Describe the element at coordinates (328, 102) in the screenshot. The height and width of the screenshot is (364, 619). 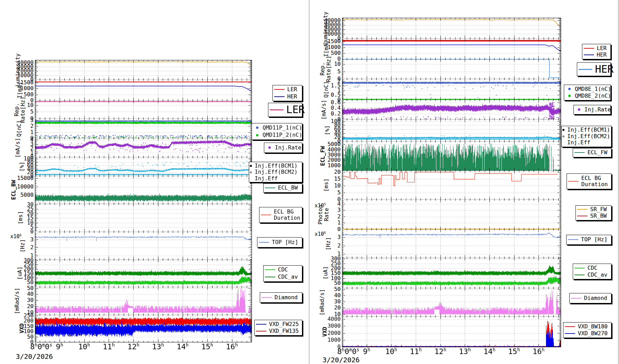
I see `y-tick-label: 0.6` at that location.